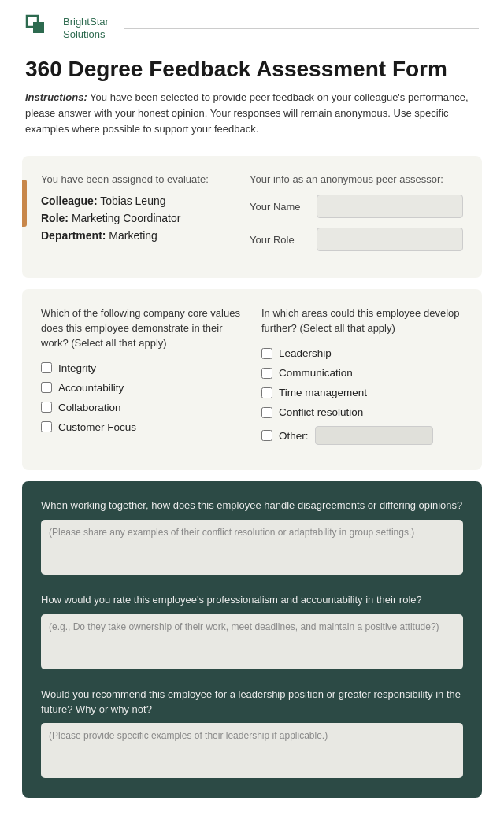 The height and width of the screenshot is (830, 504). What do you see at coordinates (267, 354) in the screenshot?
I see `checkbox-leadership-input` at bounding box center [267, 354].